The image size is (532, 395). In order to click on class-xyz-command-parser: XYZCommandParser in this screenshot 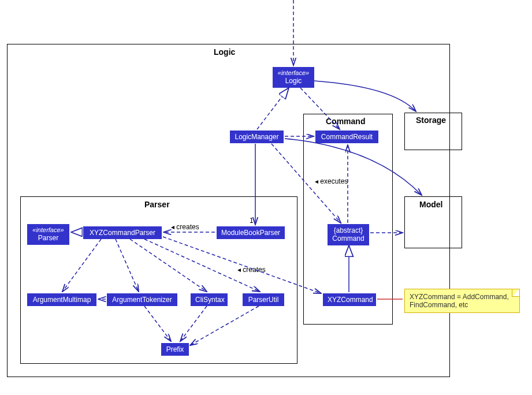, I will do `click(122, 233)`.